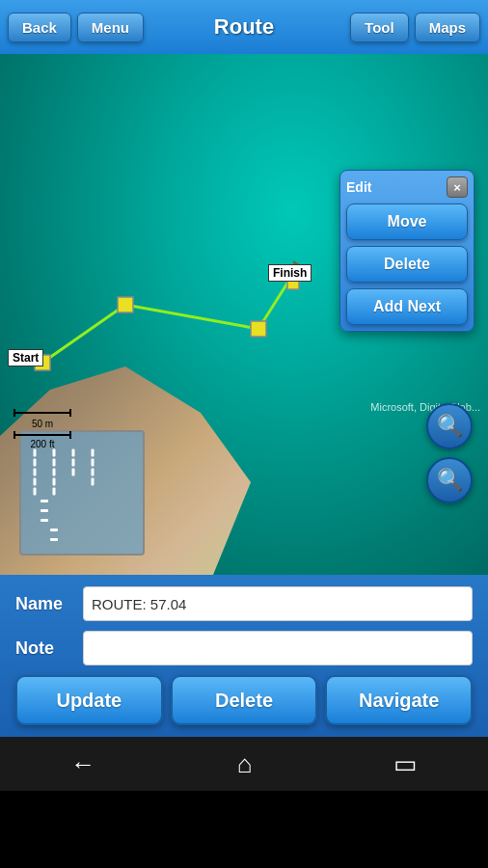 Image resolution: width=488 pixels, height=868 pixels. What do you see at coordinates (42, 424) in the screenshot?
I see `scale-50m-label: 50 m` at bounding box center [42, 424].